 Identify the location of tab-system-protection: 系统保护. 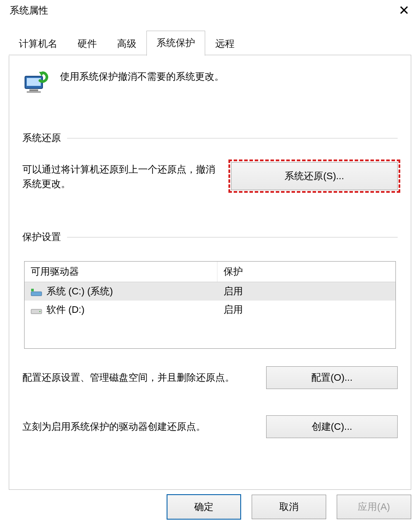
(176, 43).